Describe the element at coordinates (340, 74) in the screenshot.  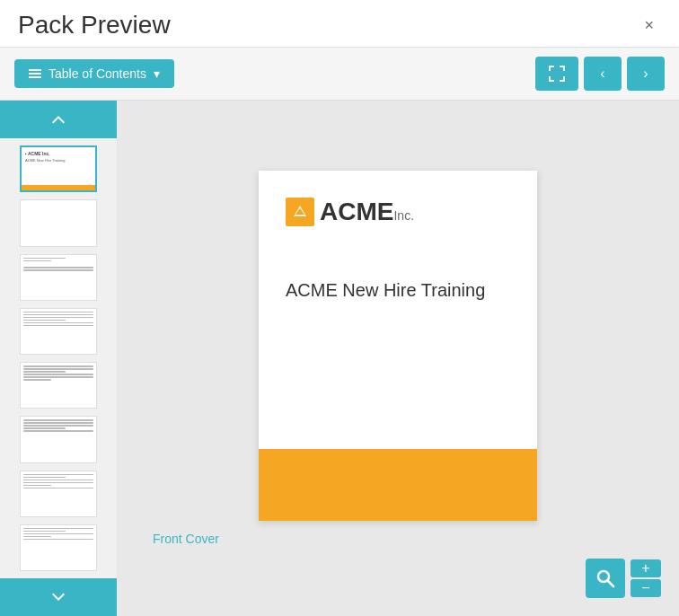
I see `toolbar: Table of Contents ▾ ‹ ›` at that location.